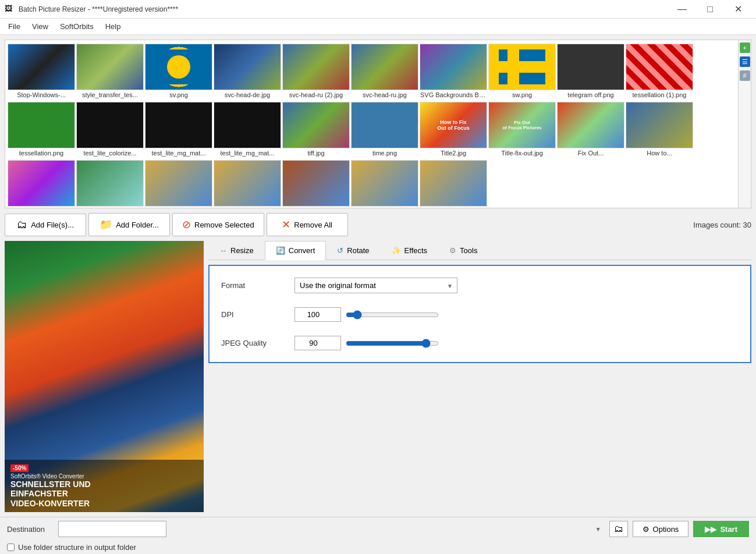  I want to click on toolbar: 🗂 Add File(s)... 📁 Add Folder... ⊘ Remov…, so click(378, 225).